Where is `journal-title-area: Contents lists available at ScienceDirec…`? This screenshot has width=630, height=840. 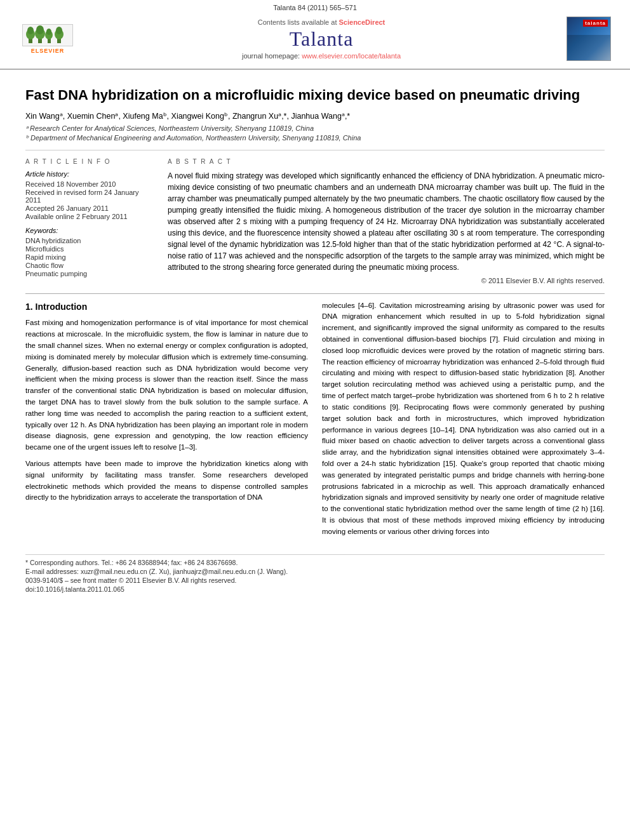
journal-title-area: Contents lists available at ScienceDirec… is located at coordinates (321, 39).